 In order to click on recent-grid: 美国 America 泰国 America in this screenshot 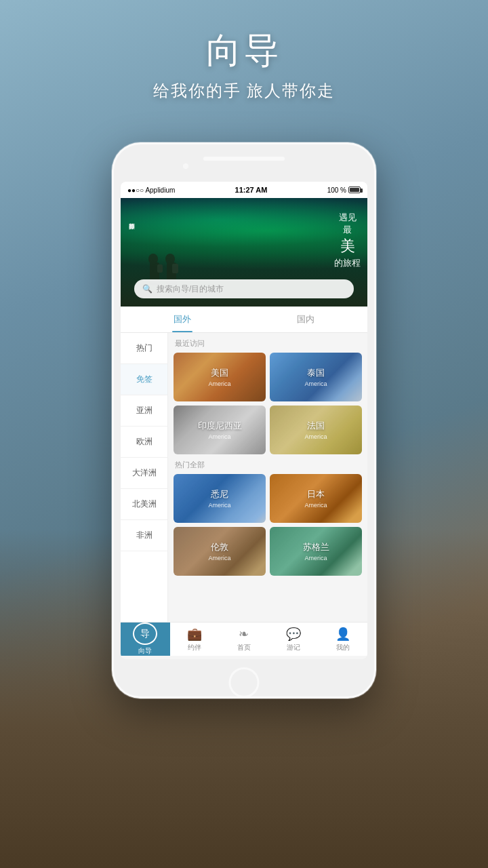, I will do `click(268, 403)`.